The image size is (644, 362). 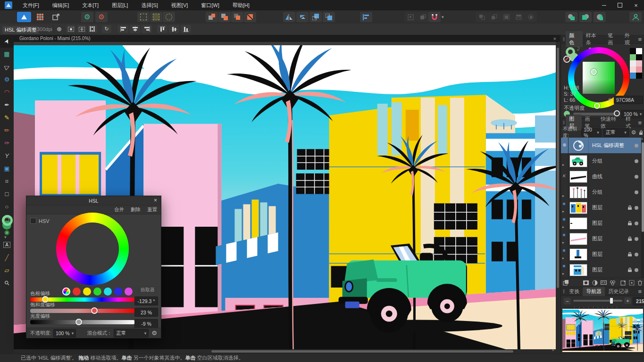 What do you see at coordinates (119, 210) in the screenshot?
I see `merge-button: 合并` at bounding box center [119, 210].